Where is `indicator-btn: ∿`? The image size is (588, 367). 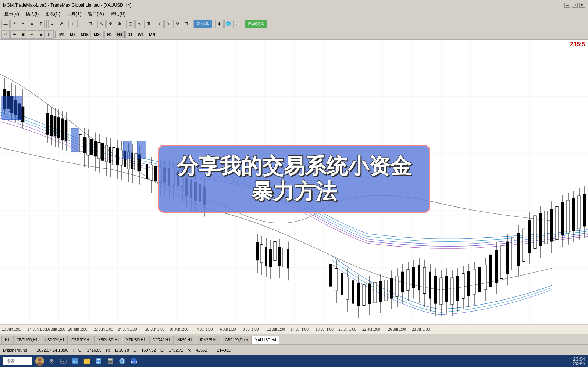
indicator-btn: ∿ is located at coordinates (139, 24).